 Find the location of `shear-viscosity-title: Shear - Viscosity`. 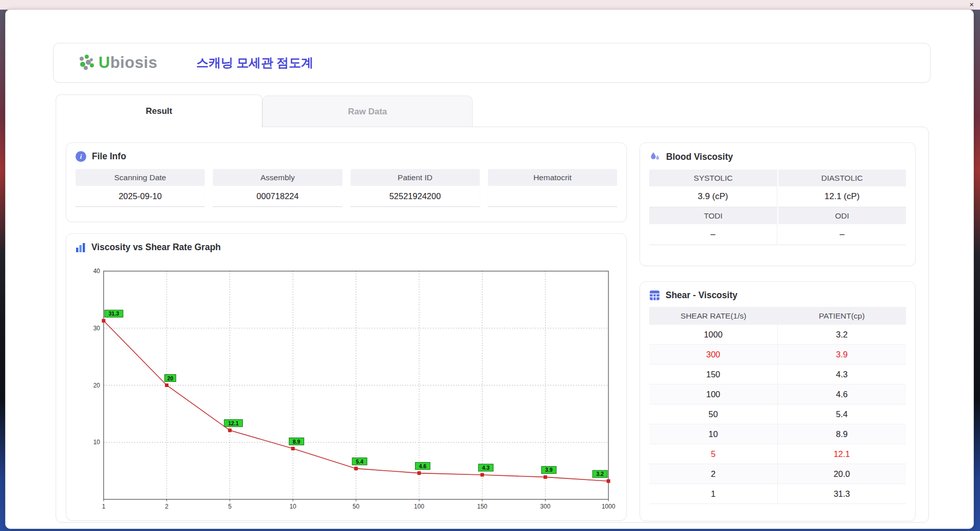

shear-viscosity-title: Shear - Viscosity is located at coordinates (701, 295).